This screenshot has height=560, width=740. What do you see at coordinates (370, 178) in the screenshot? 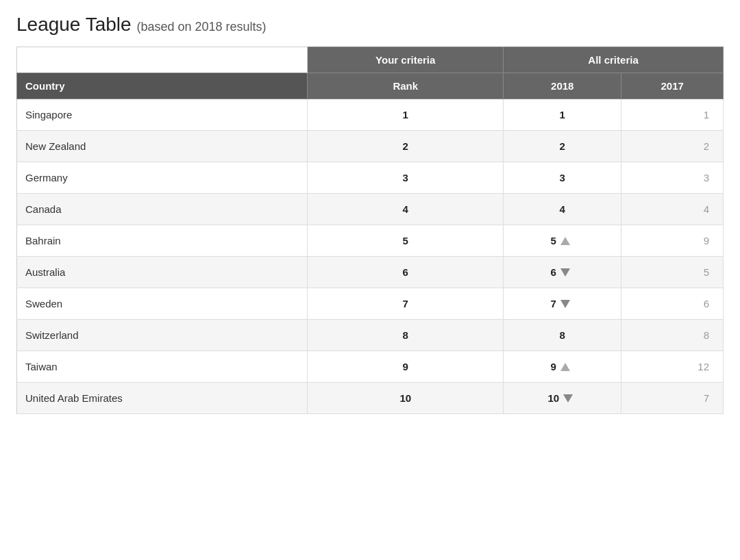
I see `table-row: Germany333` at bounding box center [370, 178].